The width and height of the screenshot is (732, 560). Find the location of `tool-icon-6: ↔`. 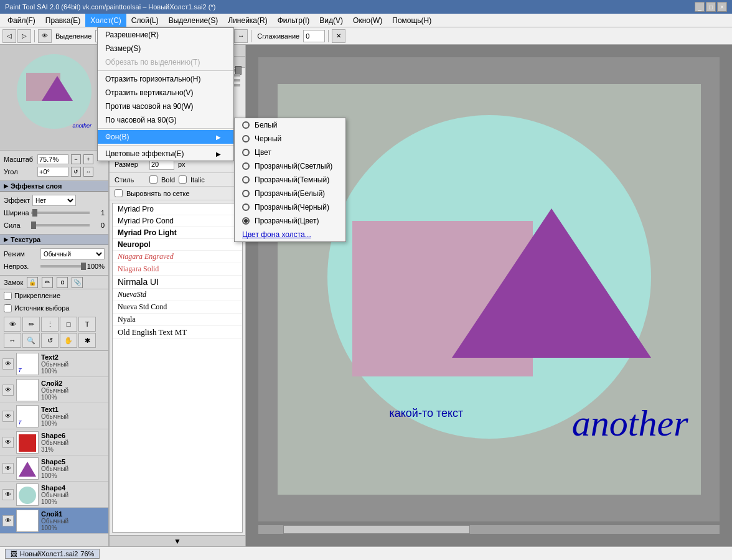

tool-icon-6: ↔ is located at coordinates (12, 340).